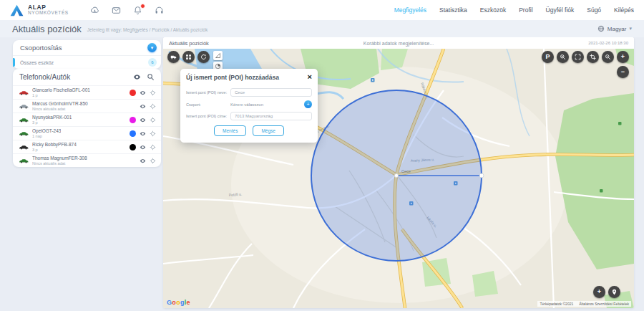 The width and height of the screenshot is (644, 311). What do you see at coordinates (52, 118) in the screenshot?
I see `device-name: NyunyókaPRK-001` at bounding box center [52, 118].